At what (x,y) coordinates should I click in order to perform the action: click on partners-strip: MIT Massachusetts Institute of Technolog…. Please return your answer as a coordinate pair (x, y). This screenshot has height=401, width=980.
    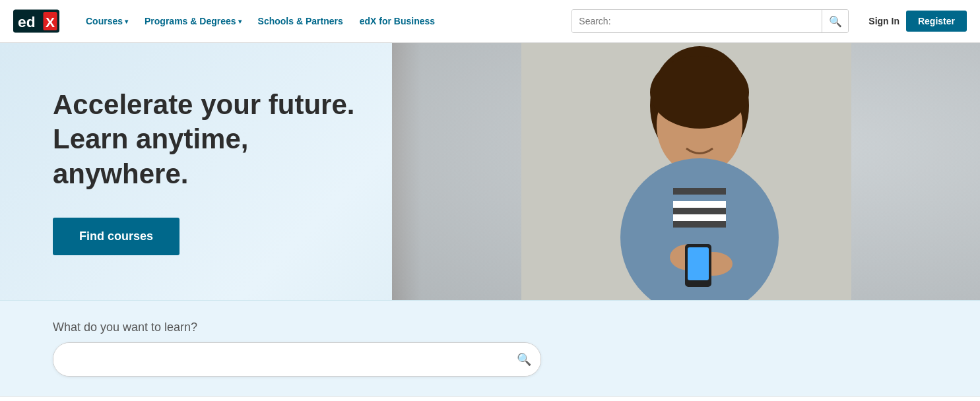
    Looking at the image, I should click on (490, 398).